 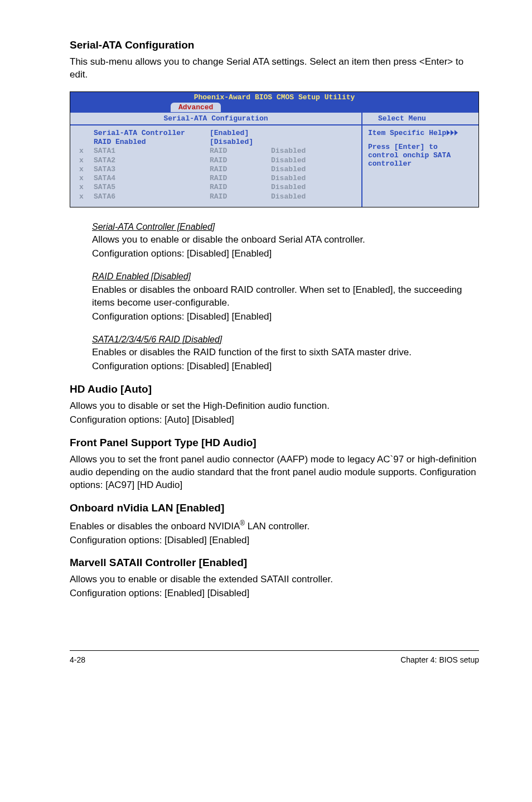 I want to click on bios-item-label: Serial-ATA Controller, so click(x=152, y=133).